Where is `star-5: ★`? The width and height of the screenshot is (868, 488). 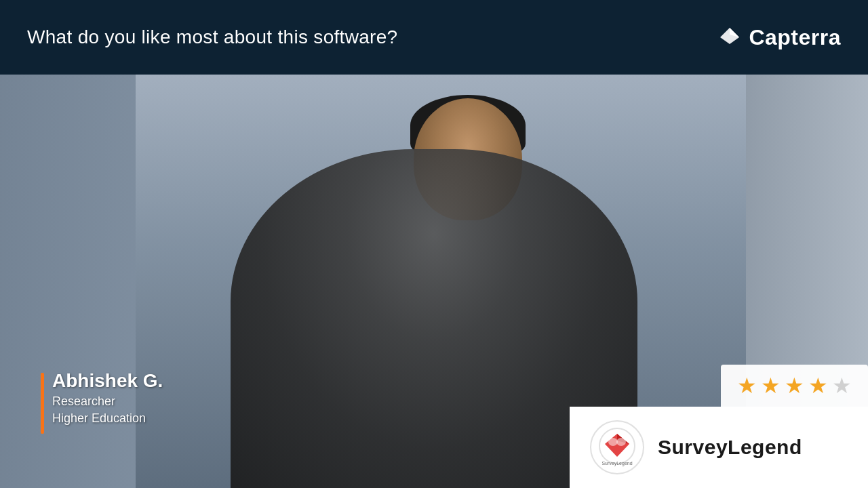
star-5: ★ is located at coordinates (842, 386).